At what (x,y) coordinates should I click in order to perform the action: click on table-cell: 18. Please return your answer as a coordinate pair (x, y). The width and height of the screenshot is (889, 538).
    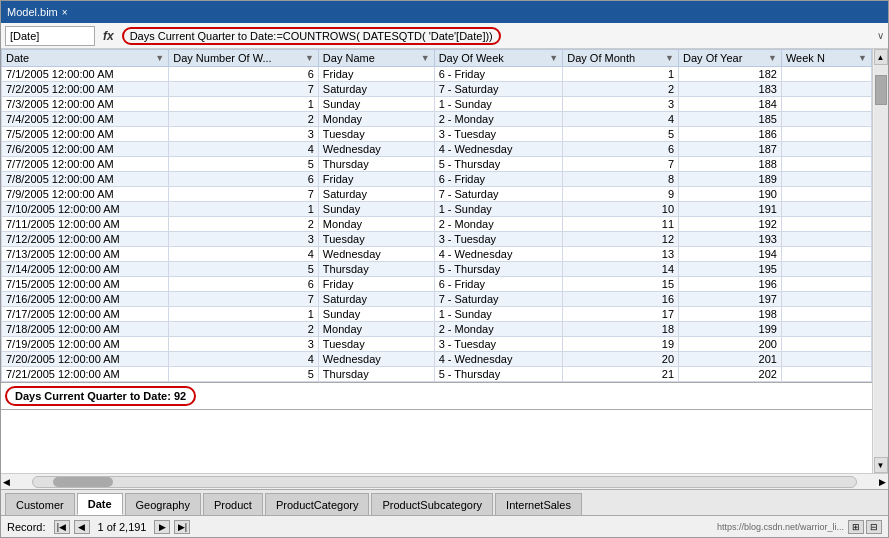
    Looking at the image, I should click on (621, 330).